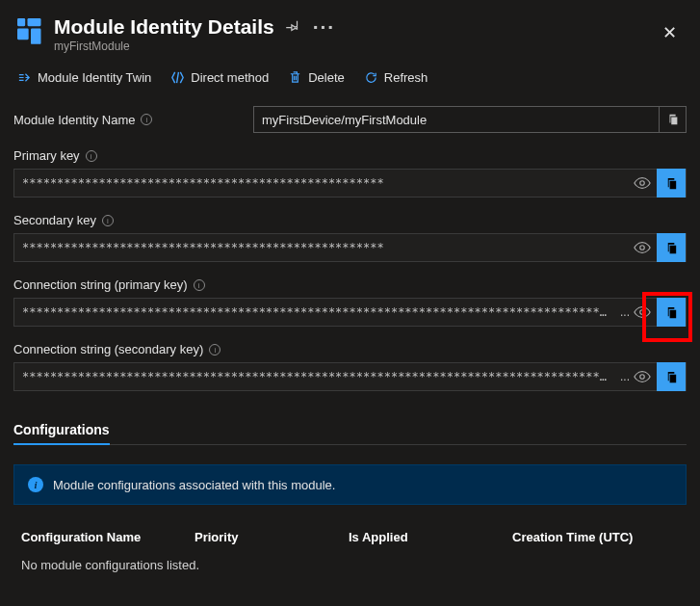  I want to click on column-configuration-name: Configuration Name, so click(108, 538).